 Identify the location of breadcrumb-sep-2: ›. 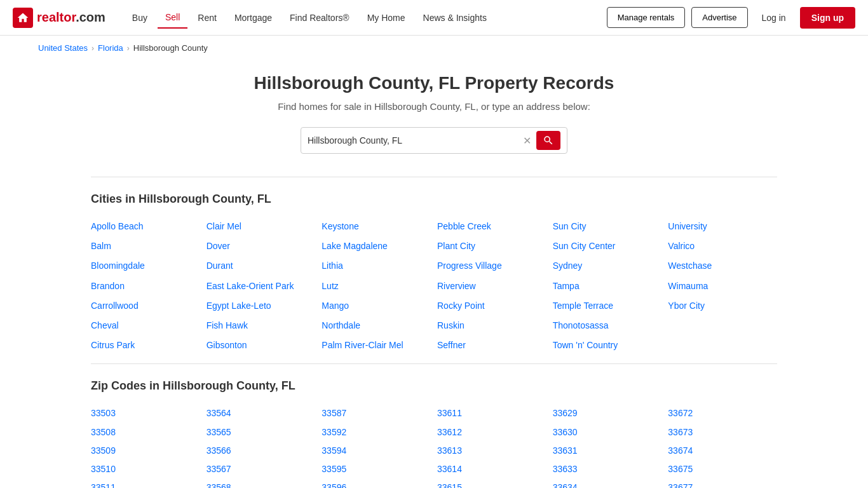
(128, 48).